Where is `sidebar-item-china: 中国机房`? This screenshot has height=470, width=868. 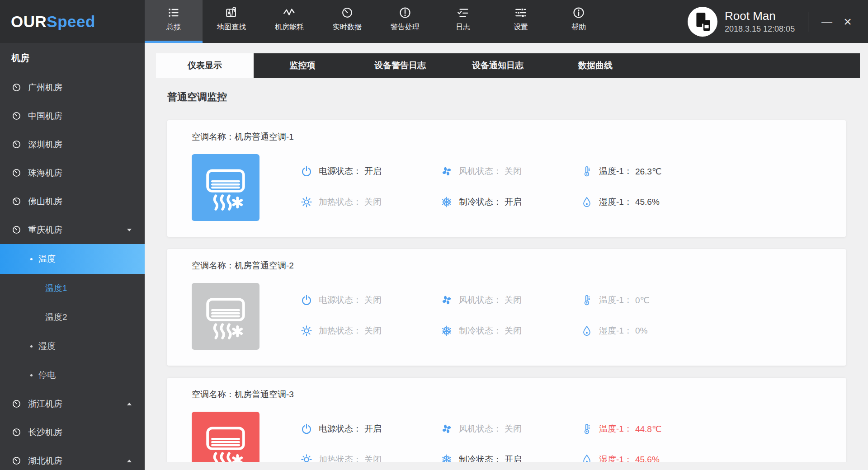 sidebar-item-china: 中国机房 is located at coordinates (72, 116).